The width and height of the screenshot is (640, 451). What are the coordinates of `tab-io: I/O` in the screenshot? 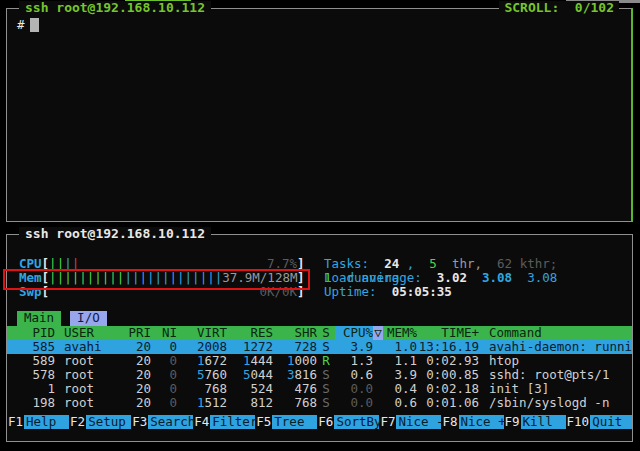 It's located at (88, 318).